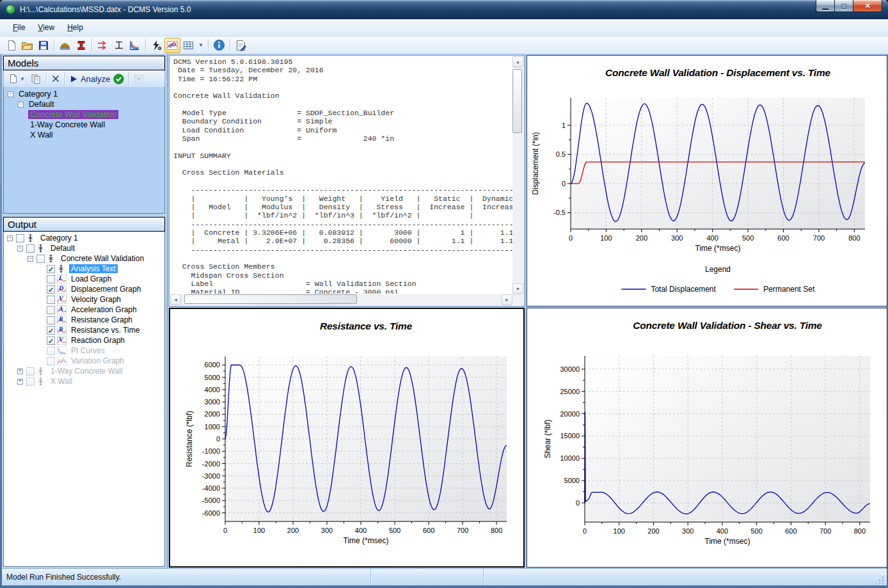  What do you see at coordinates (27, 45) in the screenshot?
I see `open-folder-icon` at bounding box center [27, 45].